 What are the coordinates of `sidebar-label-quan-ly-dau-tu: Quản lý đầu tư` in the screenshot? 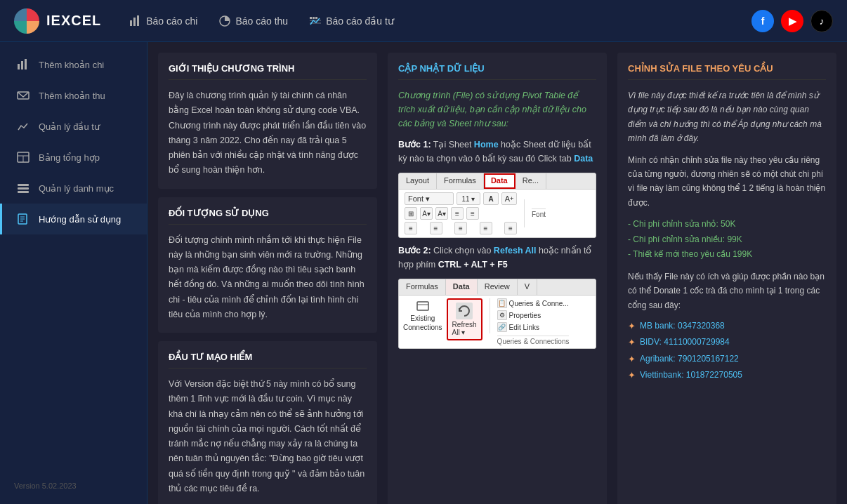 It's located at (69, 126).